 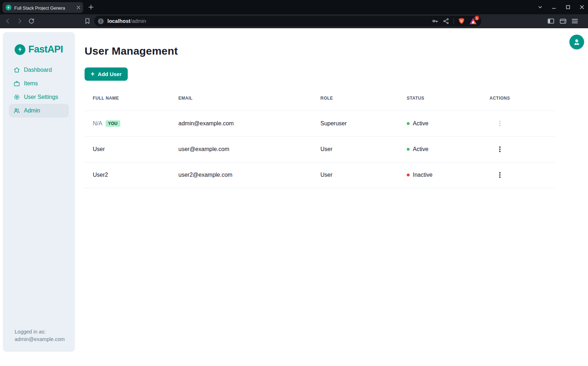 I want to click on menu-hamburger-icon, so click(x=575, y=21).